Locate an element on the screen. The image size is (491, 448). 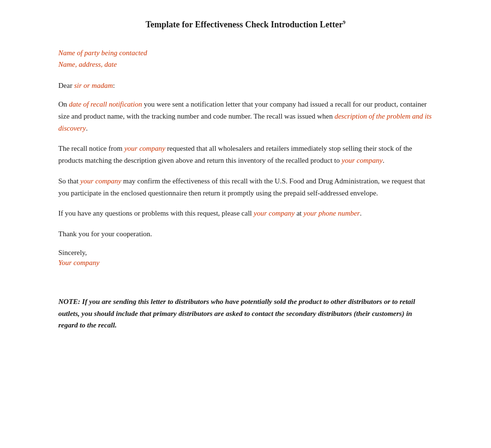
closing-word: Sincerely, is located at coordinates (246, 253).